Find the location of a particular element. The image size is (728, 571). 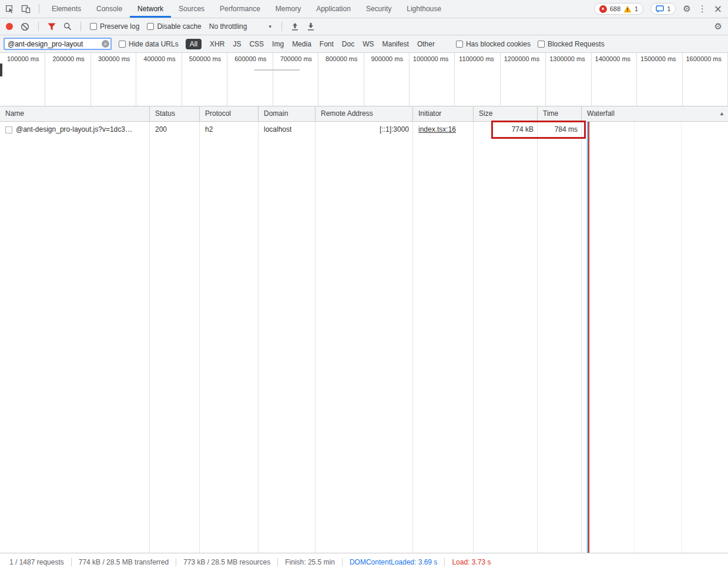

tab-console: Console is located at coordinates (109, 9).